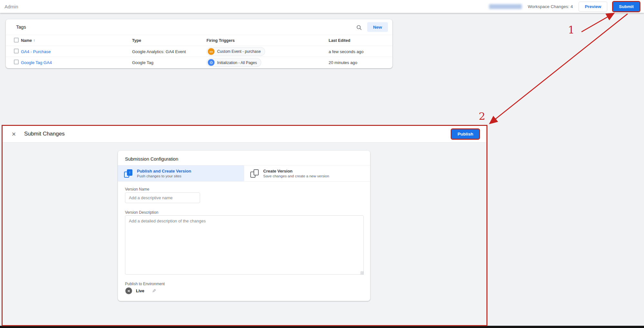  I want to click on tag-name-link: GA4 - Purchase, so click(36, 52).